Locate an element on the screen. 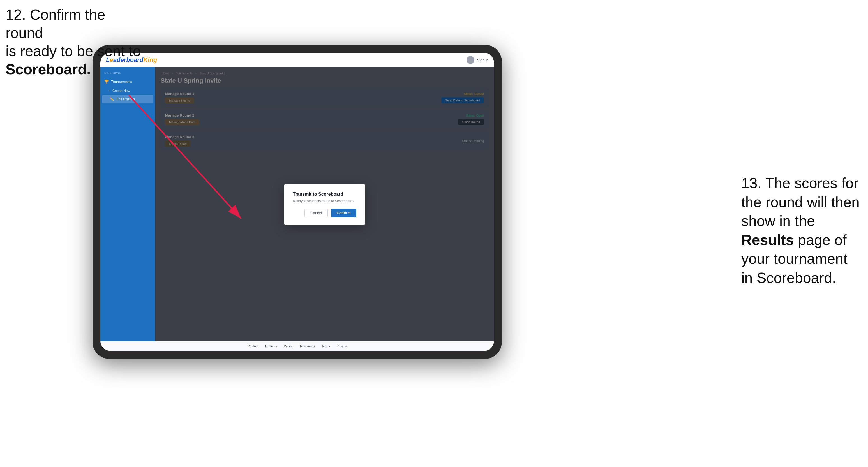 This screenshot has width=868, height=467. header-right: Sign In is located at coordinates (477, 60).